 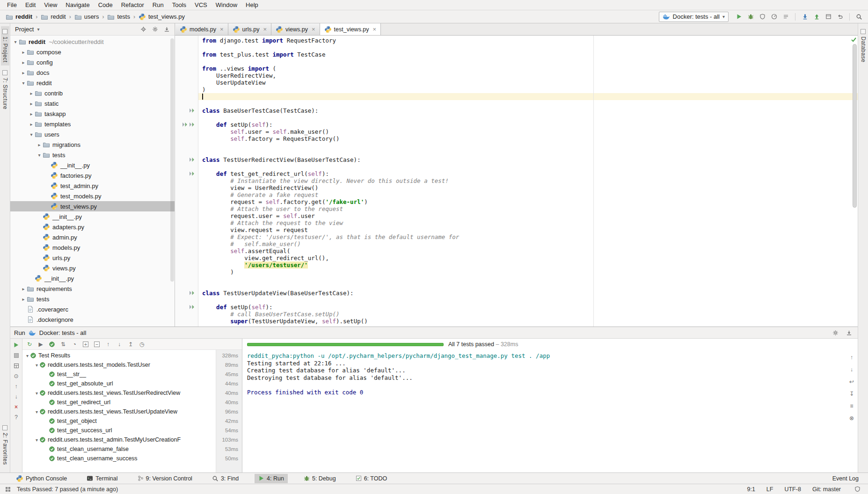 I want to click on stripe-favorites: 2: Favorites, so click(x=5, y=445).